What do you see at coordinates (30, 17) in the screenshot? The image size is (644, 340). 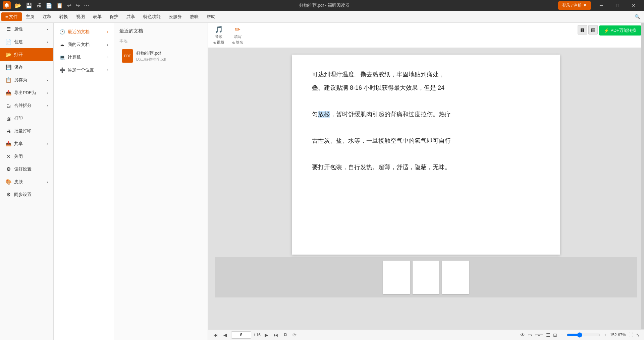 I see `menu-home: 主页` at bounding box center [30, 17].